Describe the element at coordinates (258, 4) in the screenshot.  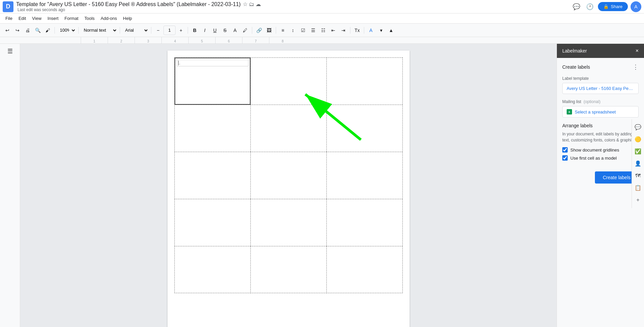
I see `cloud-icon: ☁` at that location.